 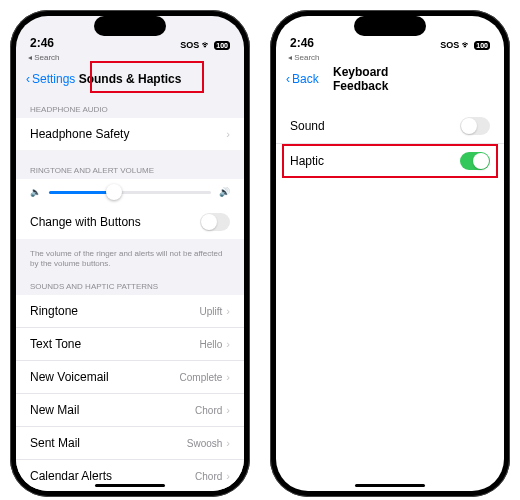 What do you see at coordinates (130, 79) in the screenshot?
I see `nav-bar: ‹Settings Sounds & Haptics` at bounding box center [130, 79].